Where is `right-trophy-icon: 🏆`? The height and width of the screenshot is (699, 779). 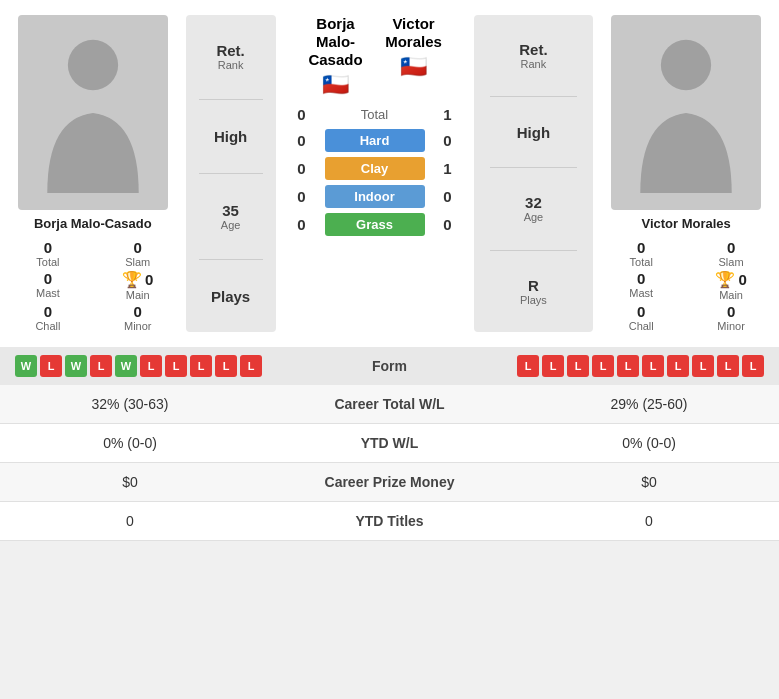 right-trophy-icon: 🏆 is located at coordinates (725, 280).